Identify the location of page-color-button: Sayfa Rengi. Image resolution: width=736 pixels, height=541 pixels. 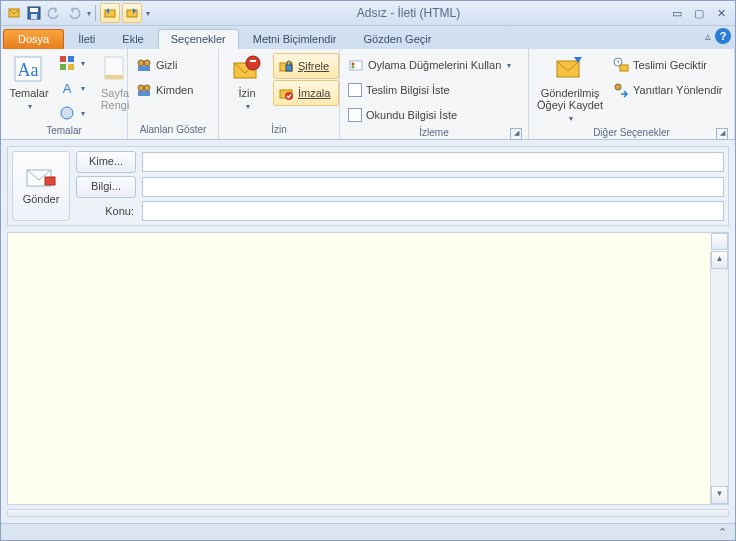
(115, 82).